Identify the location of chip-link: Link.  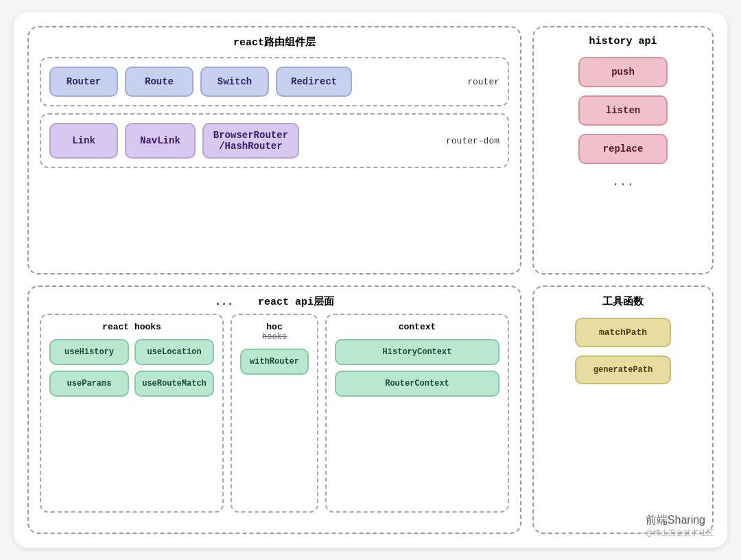
(84, 141).